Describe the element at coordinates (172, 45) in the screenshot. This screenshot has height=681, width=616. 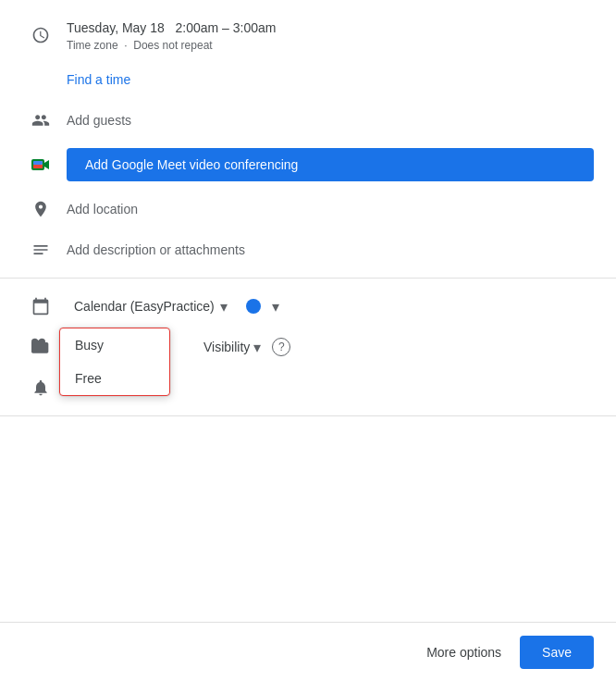
I see `repeat-label: Does not repeat` at that location.